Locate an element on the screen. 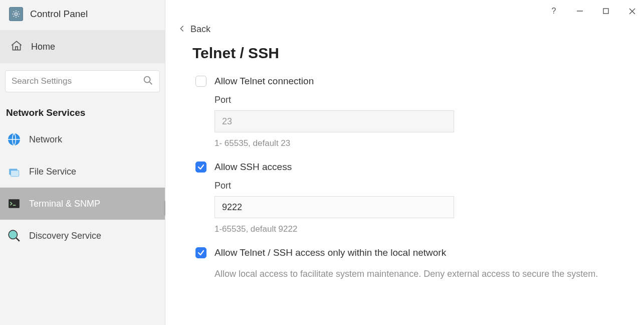 This screenshot has height=325, width=644. sidebar-item-network: Network is located at coordinates (82, 139).